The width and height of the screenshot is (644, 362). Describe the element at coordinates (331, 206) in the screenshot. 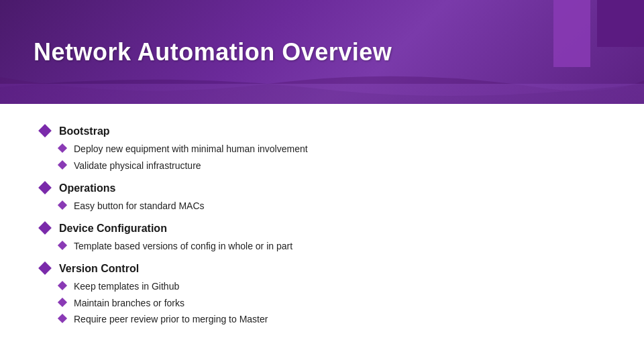

I see `operations-sub-list: Easy button for standard MACs` at that location.